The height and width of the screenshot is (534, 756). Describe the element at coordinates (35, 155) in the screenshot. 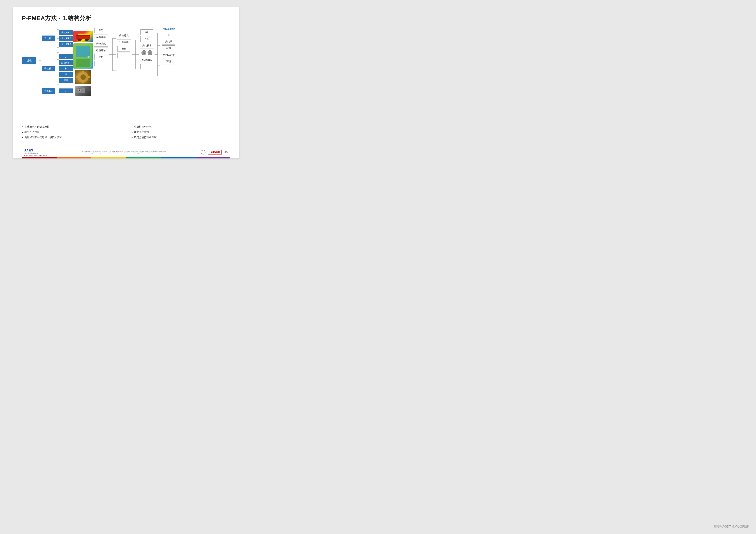

I see `uaes-sub2: No.1 In Driving Technology In China` at that location.